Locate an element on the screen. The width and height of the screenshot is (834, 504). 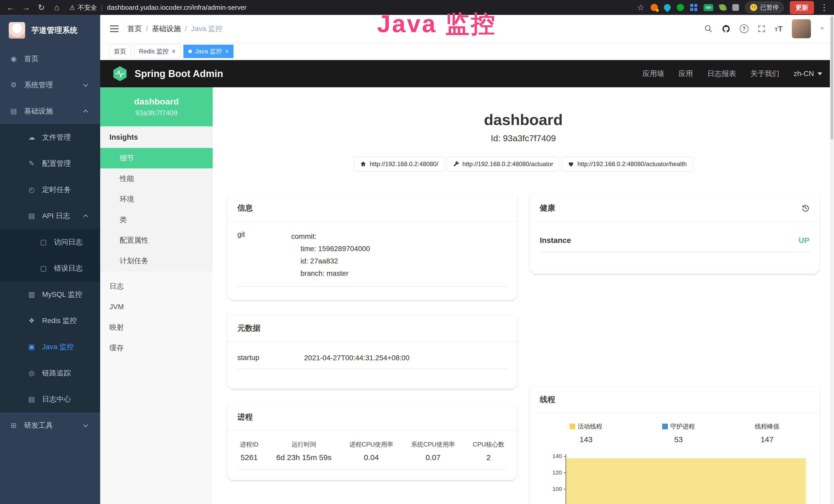
search-icon is located at coordinates (708, 29).